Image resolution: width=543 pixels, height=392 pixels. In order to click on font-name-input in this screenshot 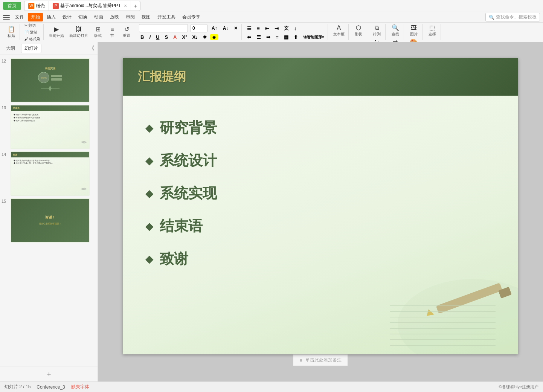, I will do `click(163, 28)`.